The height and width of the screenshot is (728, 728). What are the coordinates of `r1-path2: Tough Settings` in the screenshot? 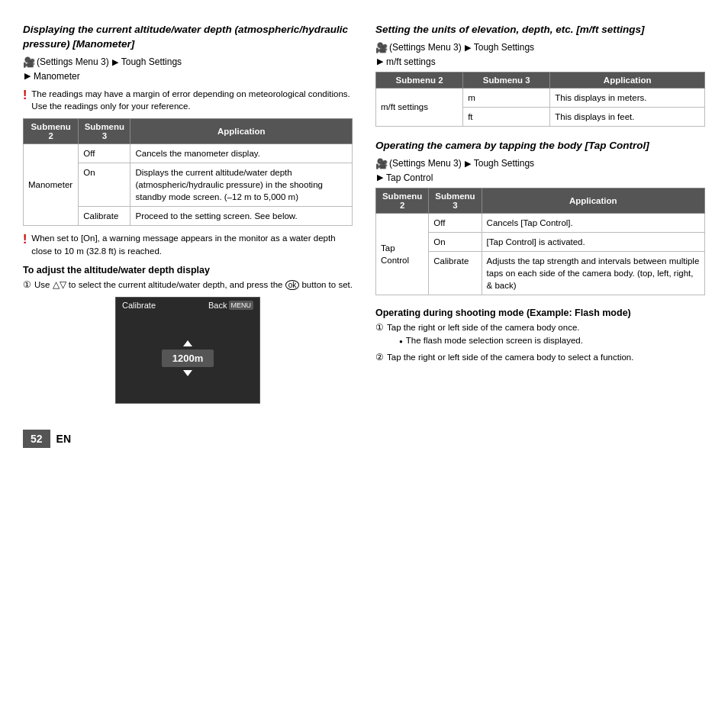 It's located at (504, 47).